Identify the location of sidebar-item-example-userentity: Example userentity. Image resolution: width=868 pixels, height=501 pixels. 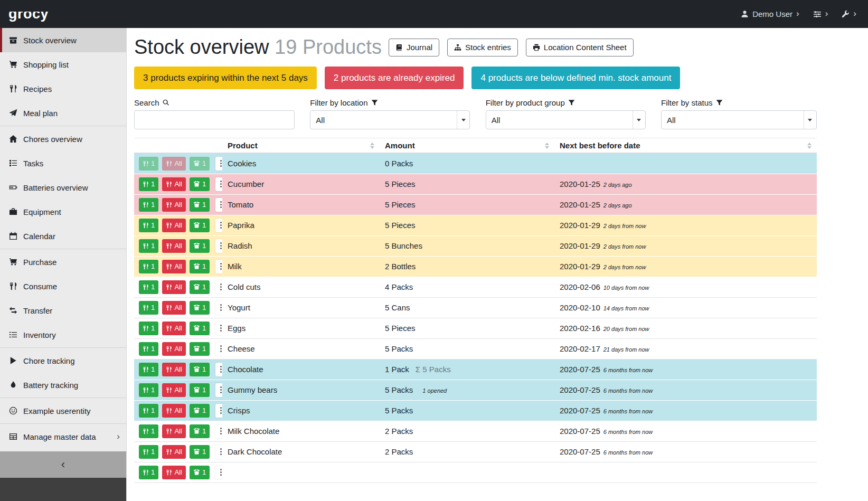
(63, 411).